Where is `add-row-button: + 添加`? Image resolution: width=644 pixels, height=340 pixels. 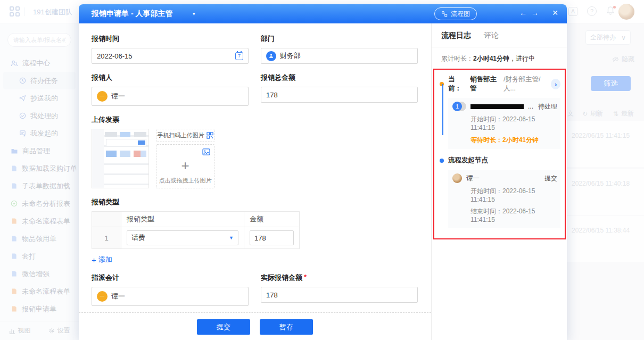
add-row-button: + 添加 is located at coordinates (110, 260).